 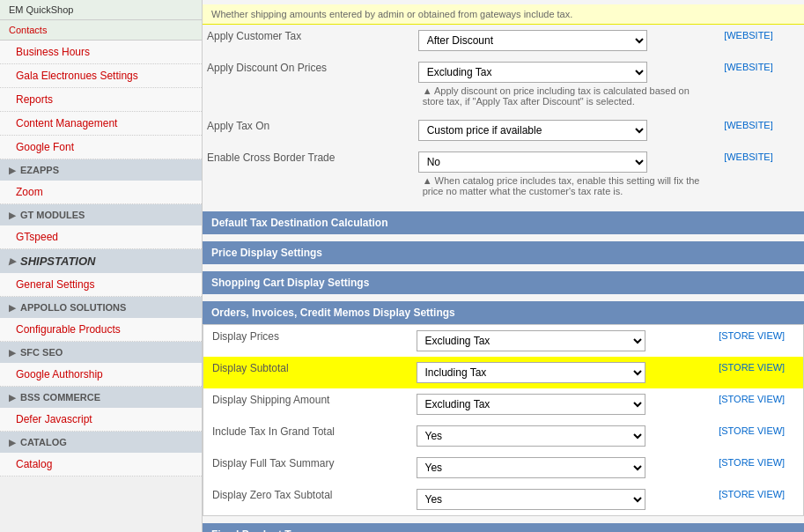 I want to click on display-prices-label: Display Prices, so click(x=246, y=336).